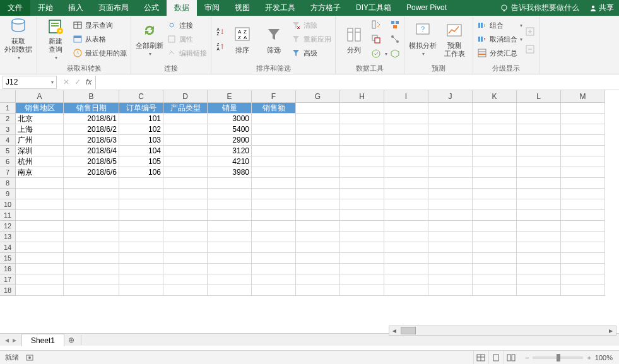  I want to click on scrollbar-thumb, so click(408, 331).